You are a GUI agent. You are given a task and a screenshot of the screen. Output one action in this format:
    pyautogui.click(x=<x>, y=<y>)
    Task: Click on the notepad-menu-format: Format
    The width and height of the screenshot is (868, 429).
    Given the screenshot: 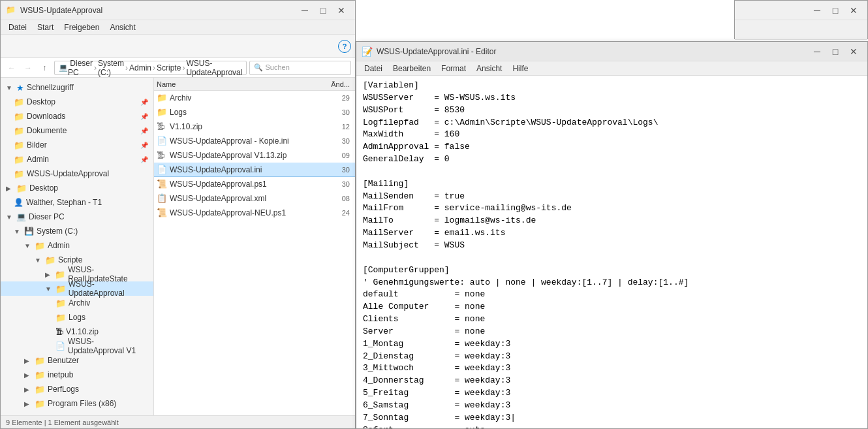 What is the action you would take?
    pyautogui.click(x=454, y=69)
    